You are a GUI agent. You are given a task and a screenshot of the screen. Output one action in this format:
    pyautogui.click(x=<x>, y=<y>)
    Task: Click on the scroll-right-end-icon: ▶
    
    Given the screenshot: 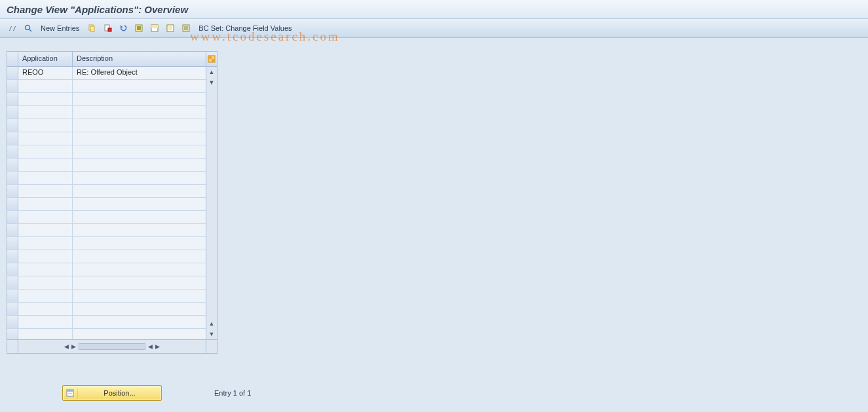 What is the action you would take?
    pyautogui.click(x=157, y=346)
    